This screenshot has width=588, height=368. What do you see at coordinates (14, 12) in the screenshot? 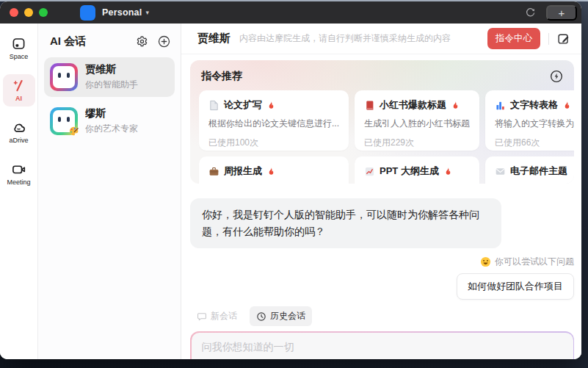
I see `close-window-button` at bounding box center [14, 12].